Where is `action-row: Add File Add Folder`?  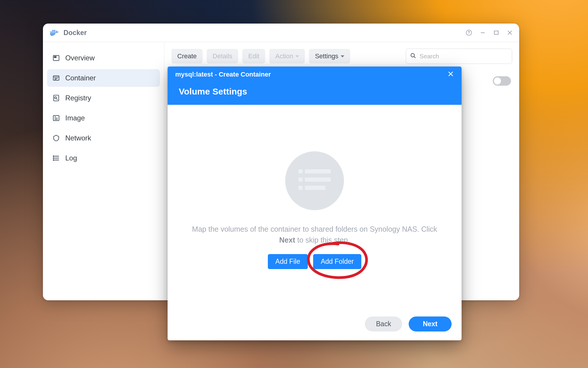 action-row: Add File Add Folder is located at coordinates (315, 261).